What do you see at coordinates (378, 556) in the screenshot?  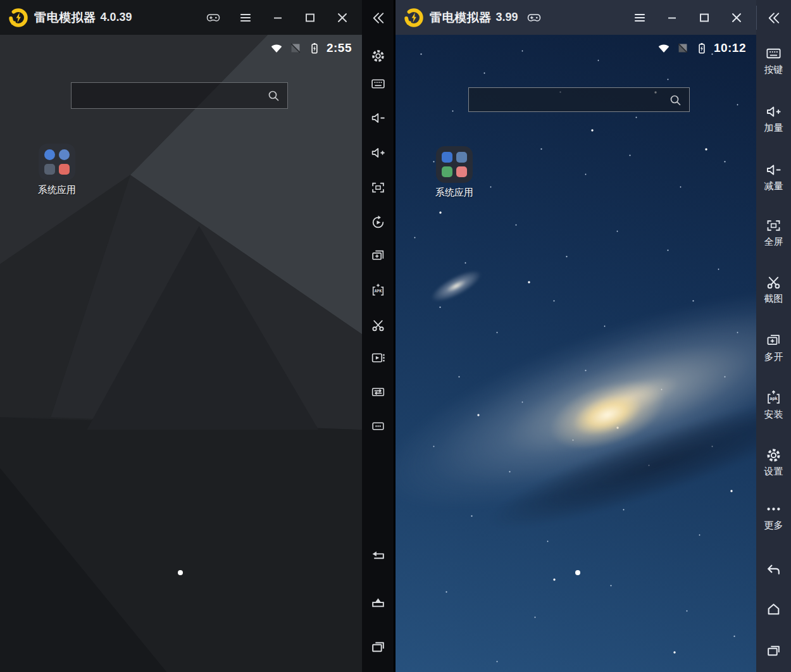 I see `back-icon` at bounding box center [378, 556].